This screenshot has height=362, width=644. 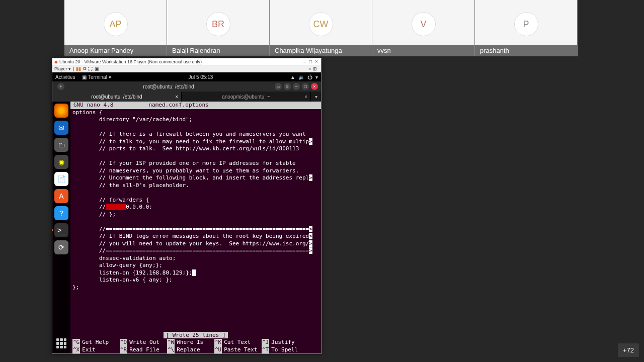 What do you see at coordinates (283, 343) in the screenshot?
I see `nano-shortcut-label: Justify` at bounding box center [283, 343].